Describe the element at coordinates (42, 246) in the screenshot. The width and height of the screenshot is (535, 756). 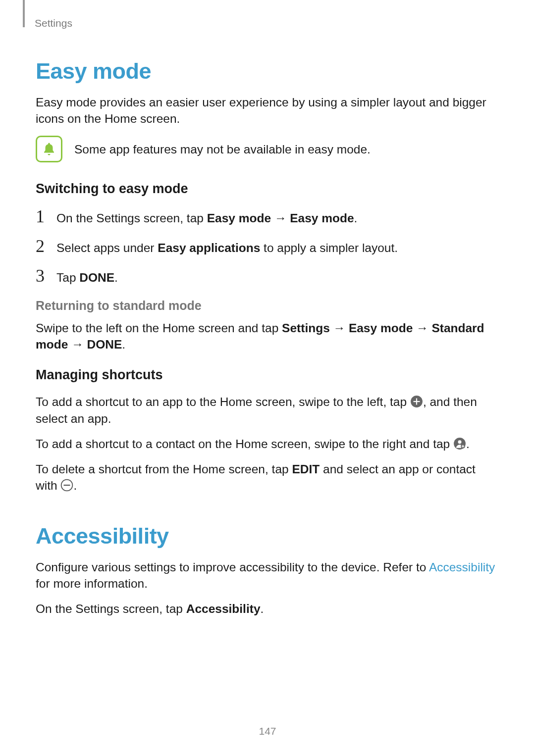
I see `step-numeral: 2` at that location.